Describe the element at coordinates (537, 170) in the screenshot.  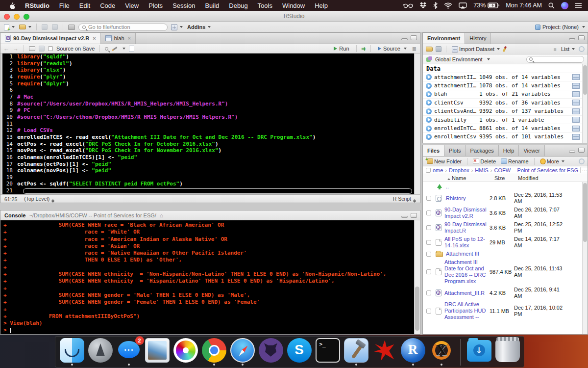
I see `breadcrumb-item: COFW -- Point of Services for ESG` at that location.